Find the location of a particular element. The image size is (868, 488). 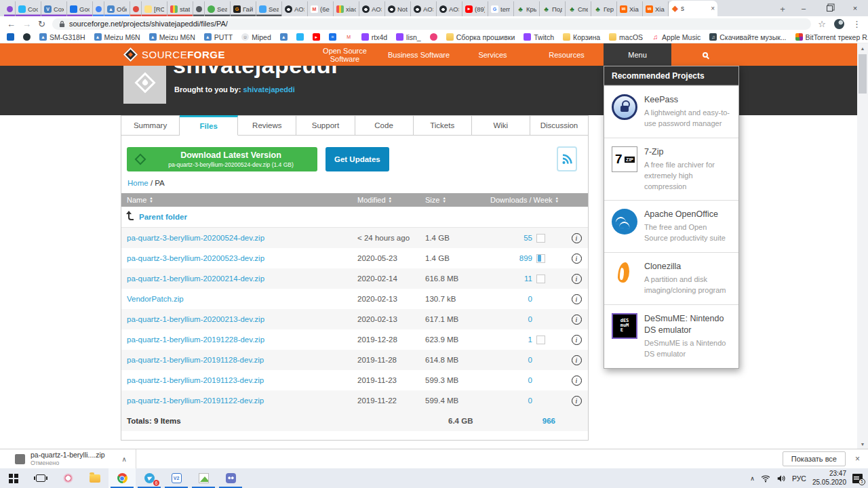

bookmark-item: Сборка прошивки is located at coordinates (481, 37).